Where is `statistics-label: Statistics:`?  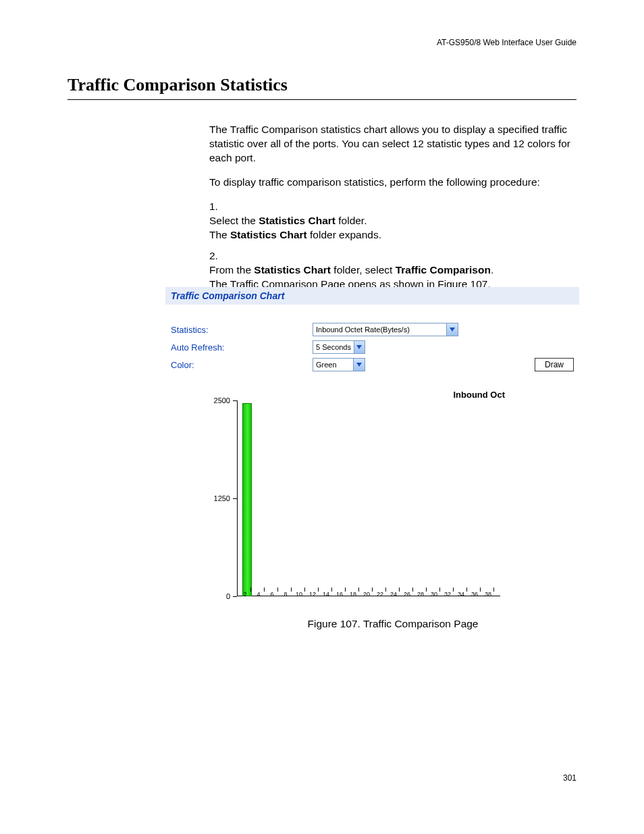
statistics-label: Statistics: is located at coordinates (242, 330).